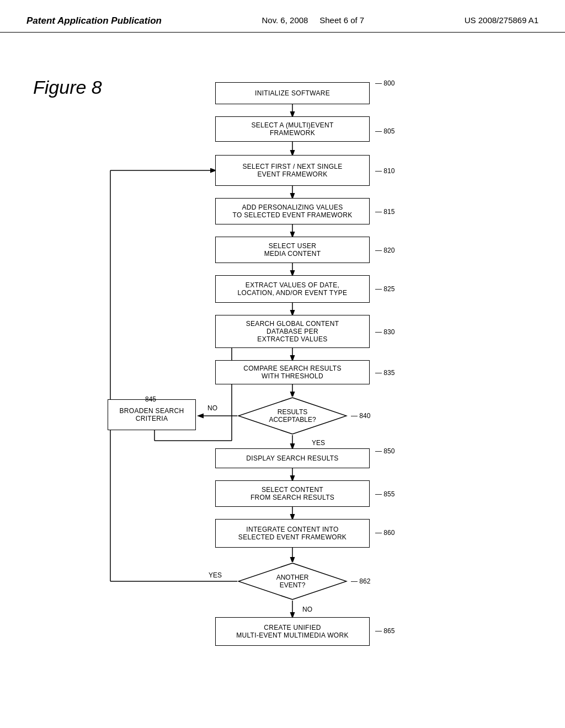 This screenshot has width=565, height=728. I want to click on box-add-personalizing: ADD PERSONALIZING VALUESTO SELECTED EVEN…, so click(292, 211).